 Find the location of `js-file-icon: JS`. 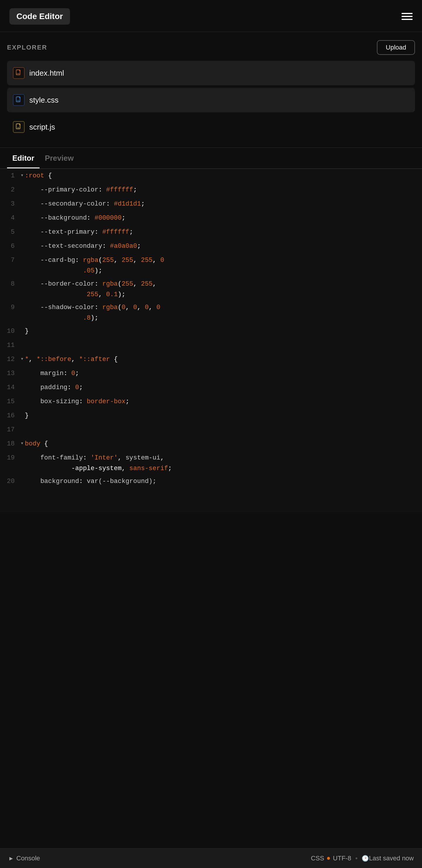

js-file-icon: JS is located at coordinates (19, 127).